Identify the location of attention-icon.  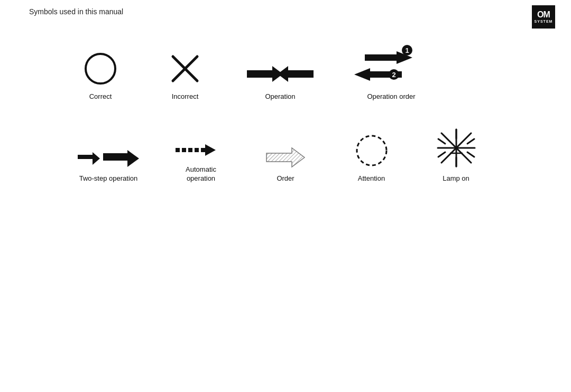
(372, 151).